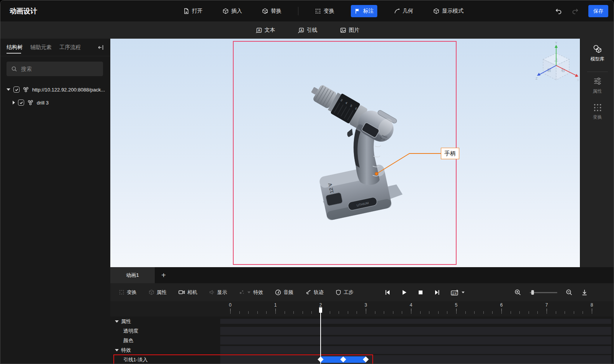 This screenshot has width=614, height=364. I want to click on ruler-label: 3, so click(366, 305).